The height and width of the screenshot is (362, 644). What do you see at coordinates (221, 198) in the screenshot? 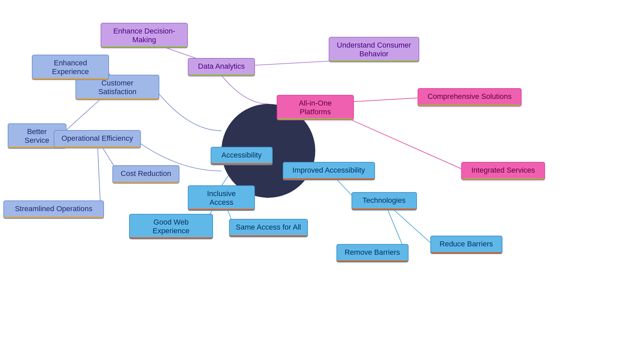
I see `node-inclusive-access: Inclusive Access` at bounding box center [221, 198].